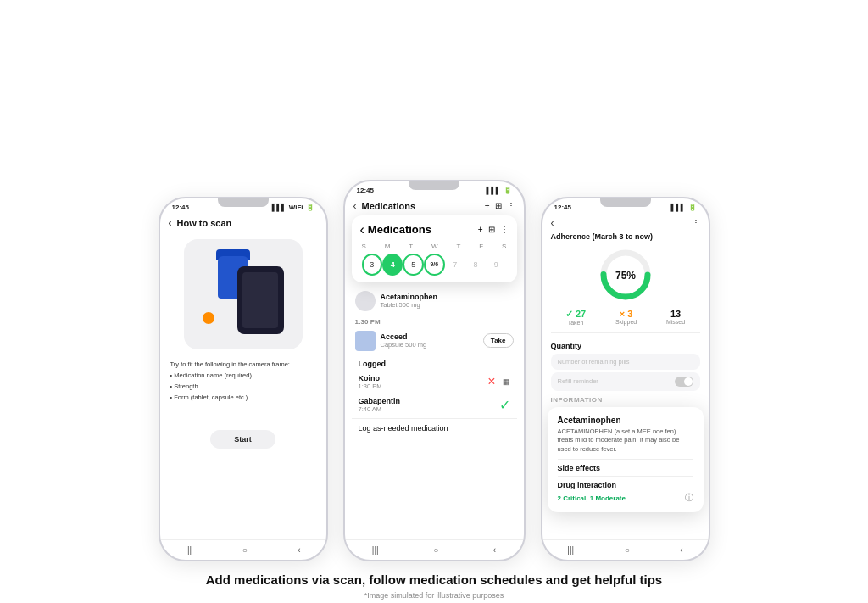 The image size is (868, 603). I want to click on cal-day-96: 9/6, so click(434, 265).